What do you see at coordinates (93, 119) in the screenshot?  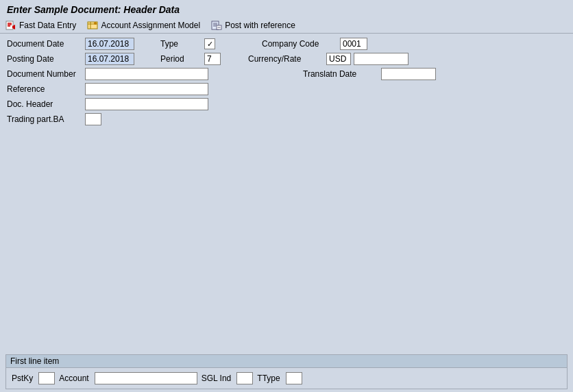 I see `trading-part-input` at bounding box center [93, 119].